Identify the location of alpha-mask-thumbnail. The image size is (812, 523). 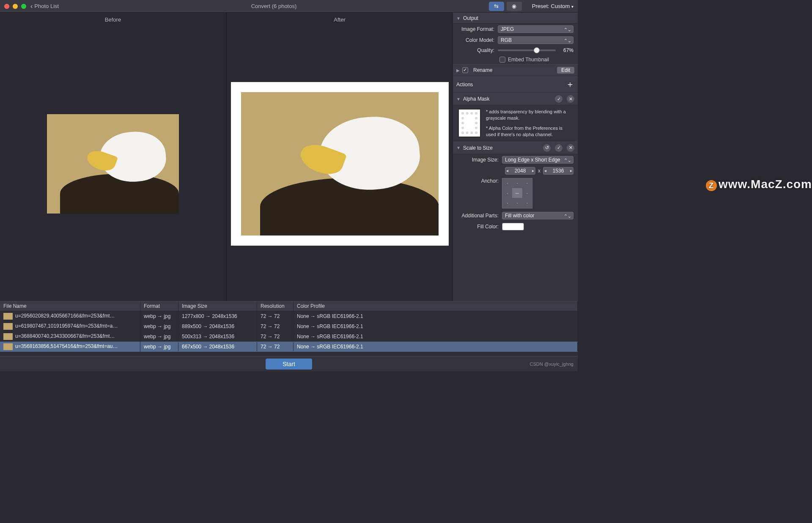
(469, 123).